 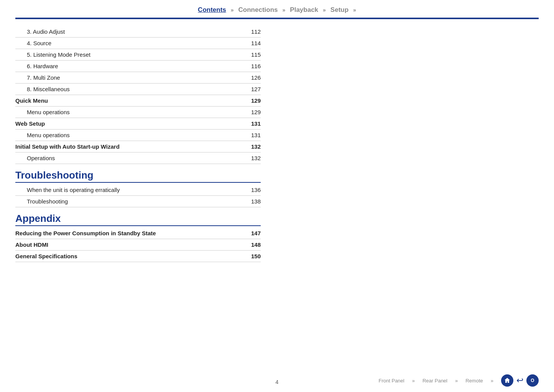 What do you see at coordinates (533, 381) in the screenshot?
I see `onkyo-icon: O` at bounding box center [533, 381].